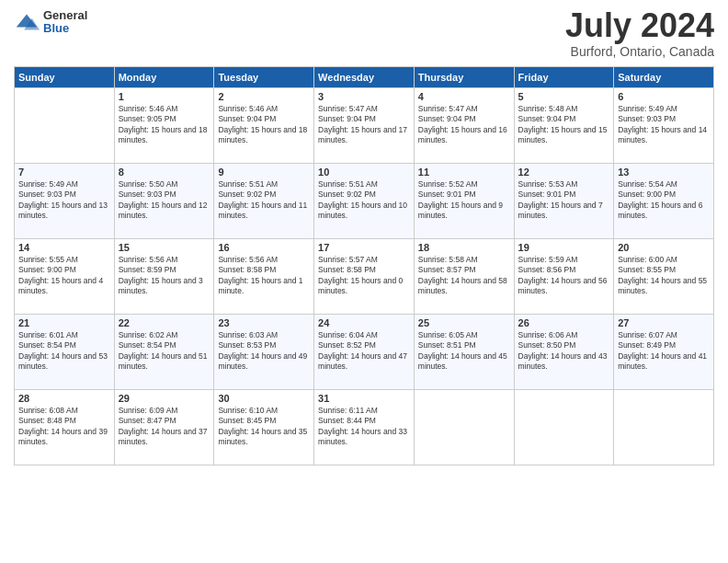 Image resolution: width=728 pixels, height=563 pixels. What do you see at coordinates (664, 201) in the screenshot?
I see `calendar-cell: 13Sunrise: 5:54 AMSunset: 9:00 PMDayligh…` at bounding box center [664, 201].